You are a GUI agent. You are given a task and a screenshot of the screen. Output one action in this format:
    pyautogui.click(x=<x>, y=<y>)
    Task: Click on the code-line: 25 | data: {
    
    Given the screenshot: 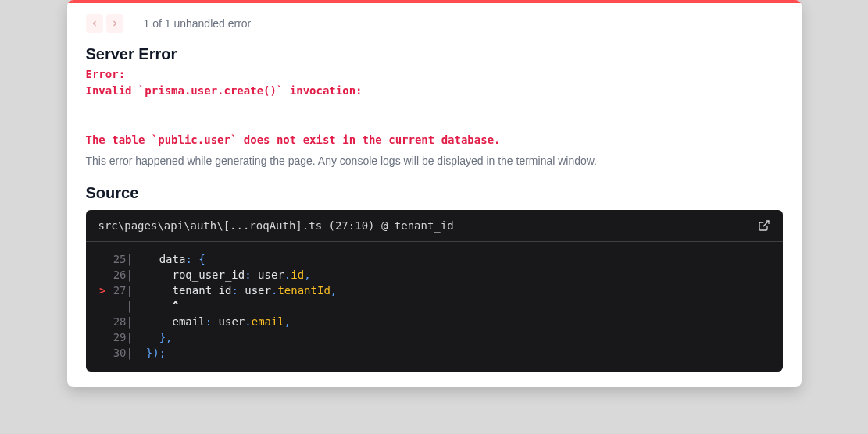 What is the action you would take?
    pyautogui.click(x=215, y=259)
    